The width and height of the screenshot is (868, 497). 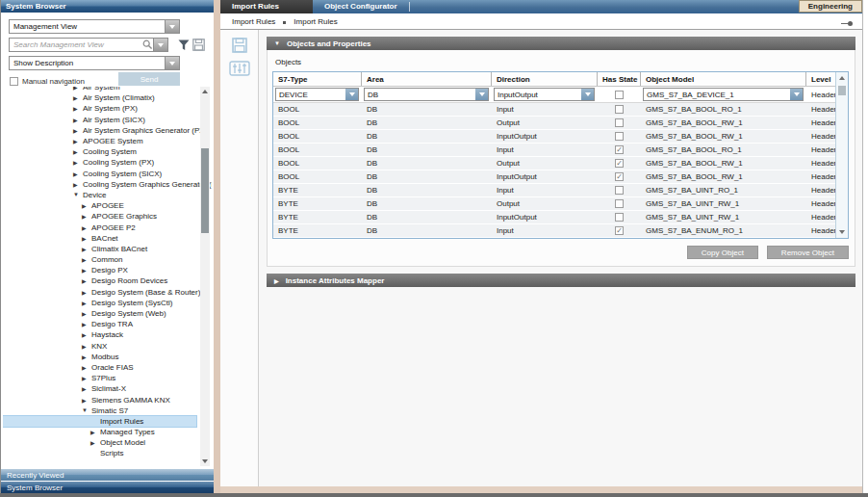 I want to click on tree-item: ▶Desigo TRA, so click(x=100, y=324).